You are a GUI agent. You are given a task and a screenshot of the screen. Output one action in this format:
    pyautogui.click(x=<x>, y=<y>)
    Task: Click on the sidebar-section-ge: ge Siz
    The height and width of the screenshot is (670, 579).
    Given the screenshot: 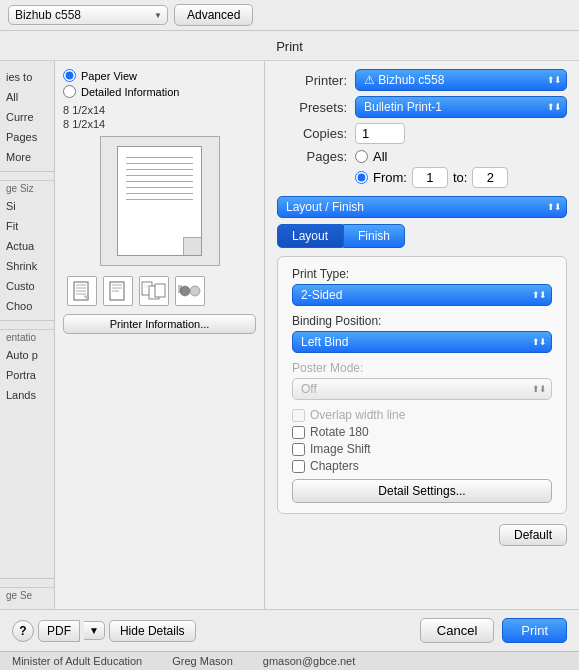 What is the action you would take?
    pyautogui.click(x=27, y=188)
    